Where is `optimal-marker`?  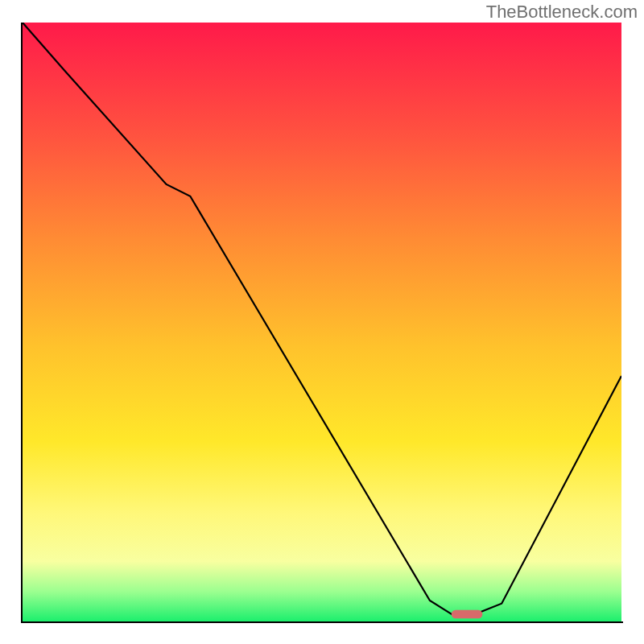
optimal-marker is located at coordinates (467, 614).